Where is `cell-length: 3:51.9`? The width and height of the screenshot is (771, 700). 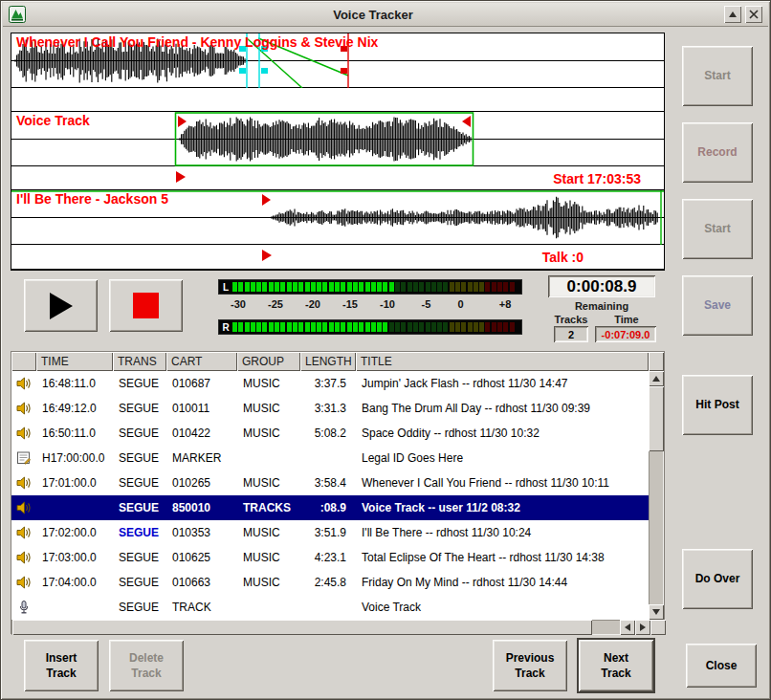
cell-length: 3:51.9 is located at coordinates (328, 533).